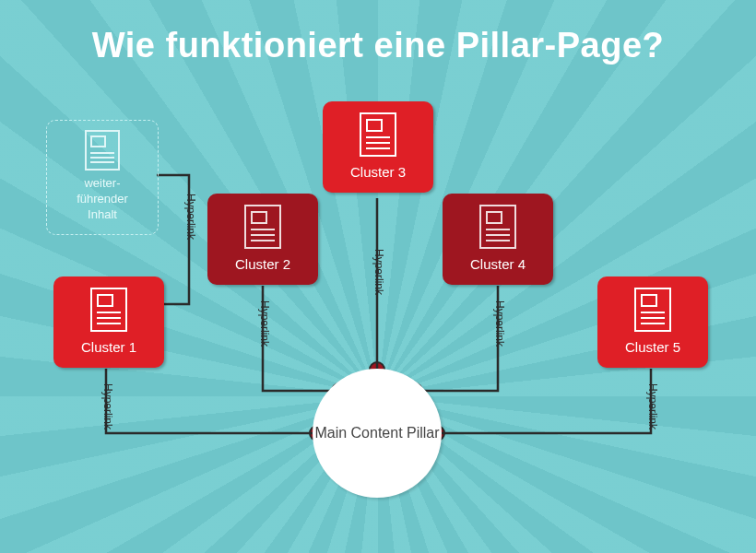 Image resolution: width=756 pixels, height=553 pixels. Describe the element at coordinates (263, 264) in the screenshot. I see `cluster-label: Cluster 2` at that location.